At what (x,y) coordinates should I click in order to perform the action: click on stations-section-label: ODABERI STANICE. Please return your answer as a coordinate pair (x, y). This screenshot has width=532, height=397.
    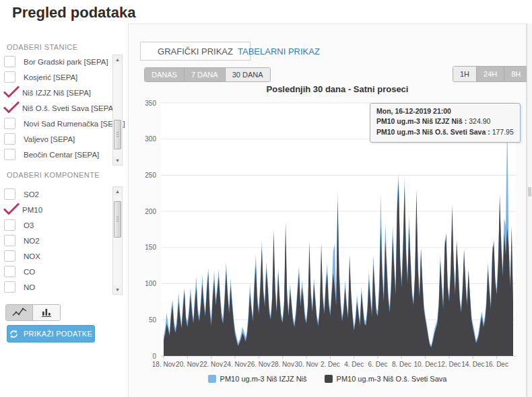
    Looking at the image, I should click on (42, 47).